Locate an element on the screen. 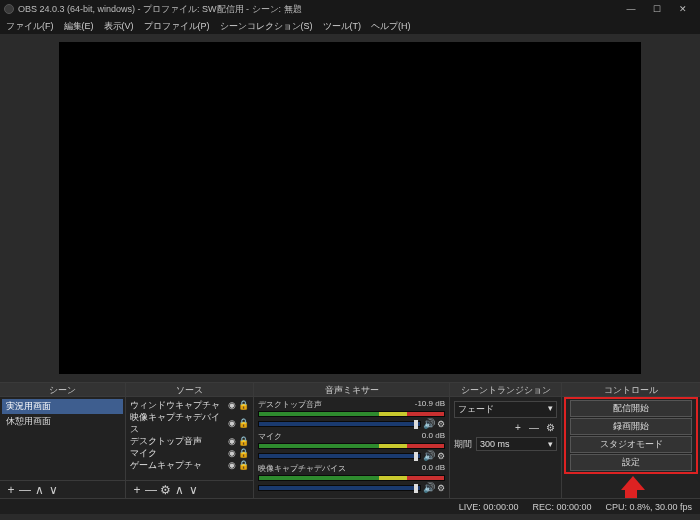 The height and width of the screenshot is (520, 700). titlebar: OBS 24.0.3 (64-bit, windows) - プロファイル: S… is located at coordinates (350, 9).